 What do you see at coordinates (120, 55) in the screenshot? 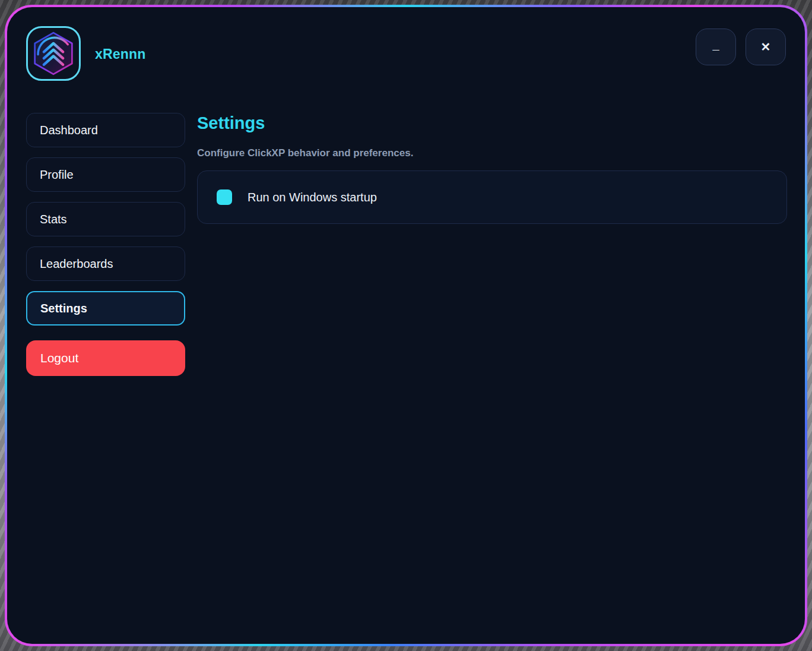
I see `app-name: xRennn` at bounding box center [120, 55].